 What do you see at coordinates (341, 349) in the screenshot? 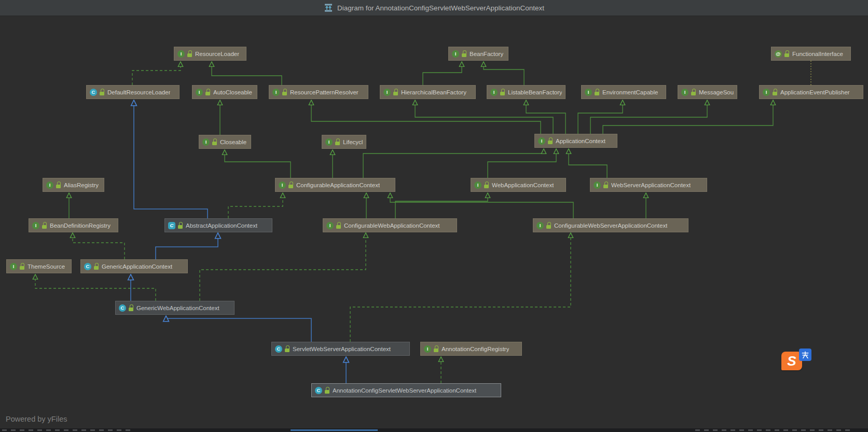
I see `class-name-label: ServletWebServerApplicationContext` at bounding box center [341, 349].